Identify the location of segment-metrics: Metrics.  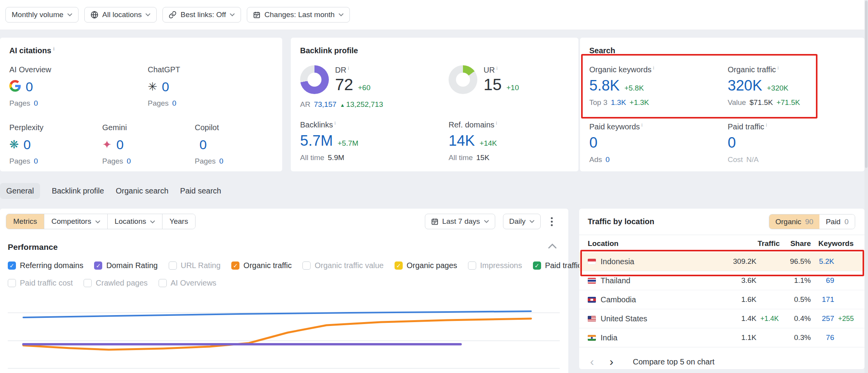
(25, 221).